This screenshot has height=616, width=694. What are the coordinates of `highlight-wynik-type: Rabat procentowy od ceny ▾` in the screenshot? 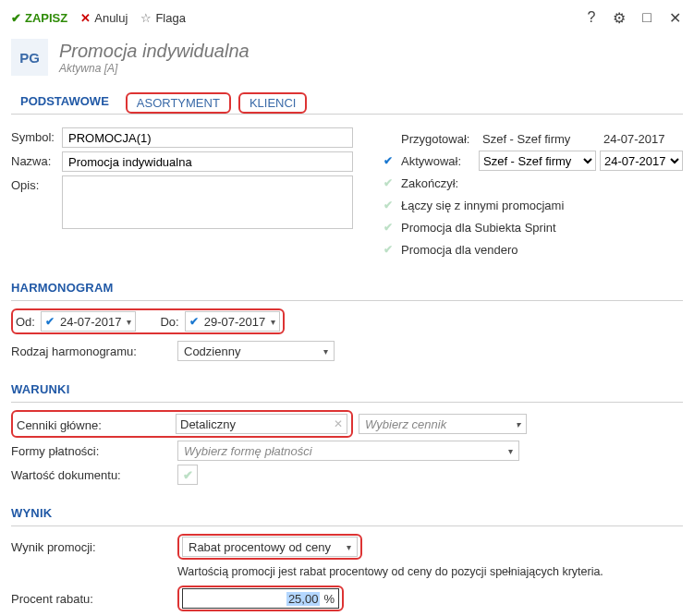 It's located at (270, 547).